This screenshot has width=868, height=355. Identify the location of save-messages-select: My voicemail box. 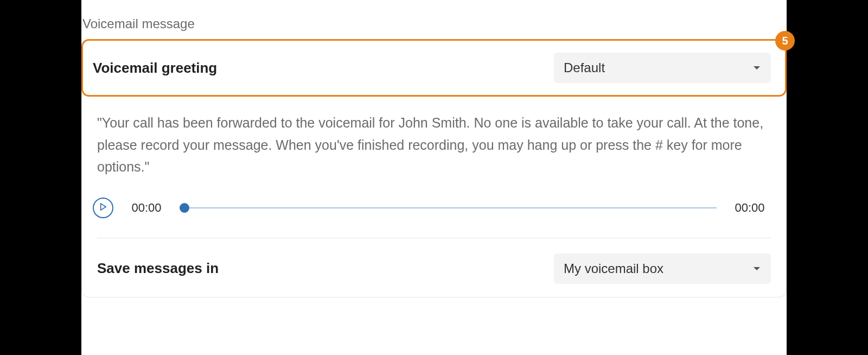
(662, 269).